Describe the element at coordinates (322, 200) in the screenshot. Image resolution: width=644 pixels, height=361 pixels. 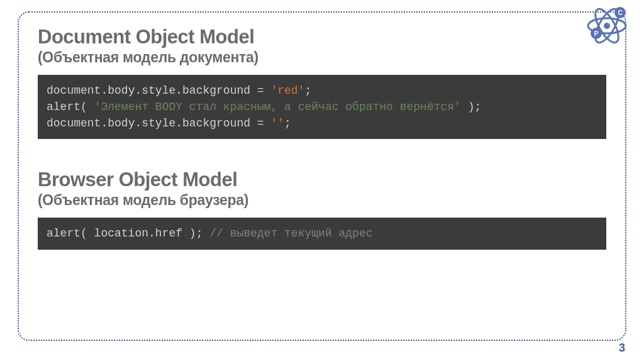
I see `bom-subtitle: (Объектная модель браузера)` at that location.